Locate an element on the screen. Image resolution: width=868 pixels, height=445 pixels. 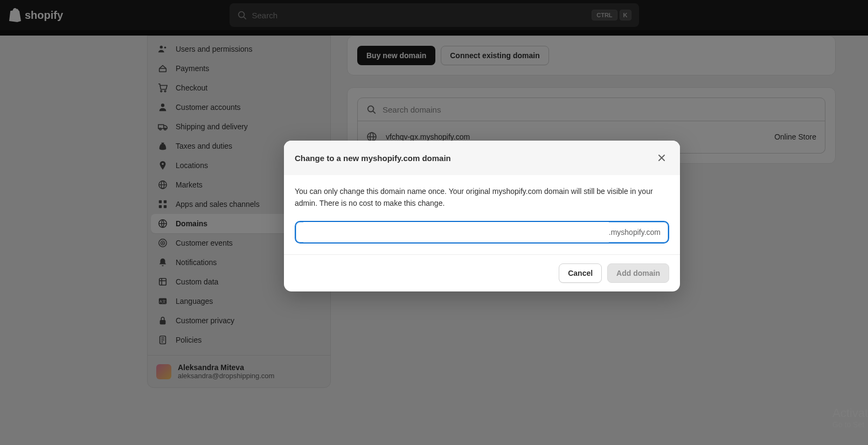
new-domain-input is located at coordinates (456, 232).